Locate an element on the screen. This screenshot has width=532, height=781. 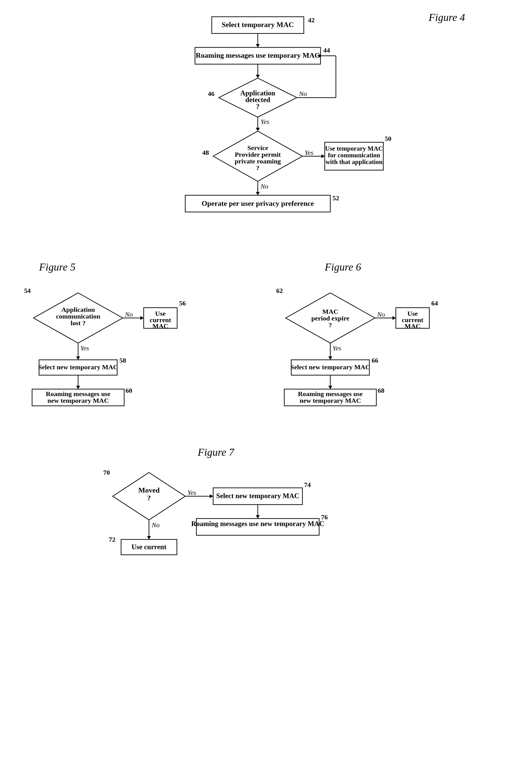
svg-text: 72 is located at coordinates (112, 539).